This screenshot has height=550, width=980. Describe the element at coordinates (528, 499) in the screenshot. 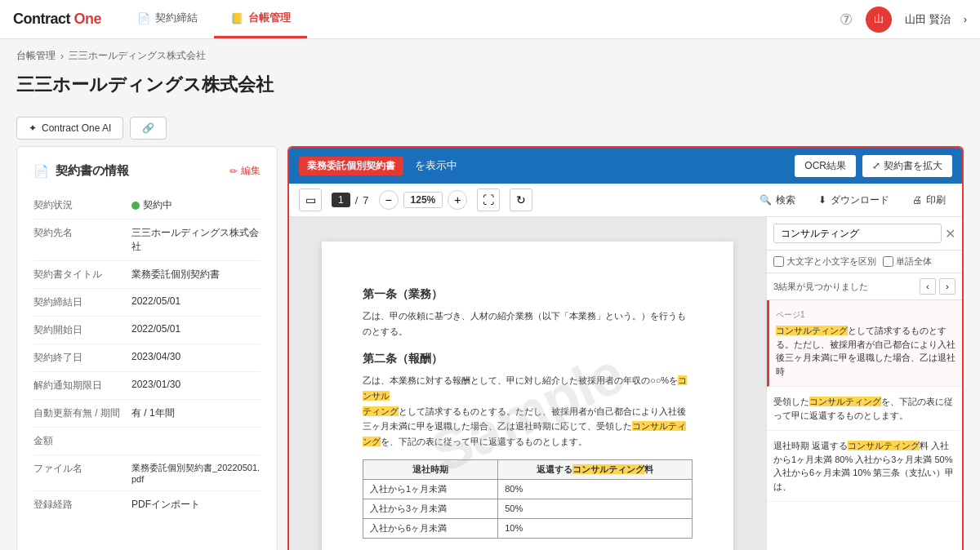

I see `contract-table: 退社時期 返還するコンサルティング料 入社から1ヶ月未満 80% 入社から3ヶ月…` at that location.